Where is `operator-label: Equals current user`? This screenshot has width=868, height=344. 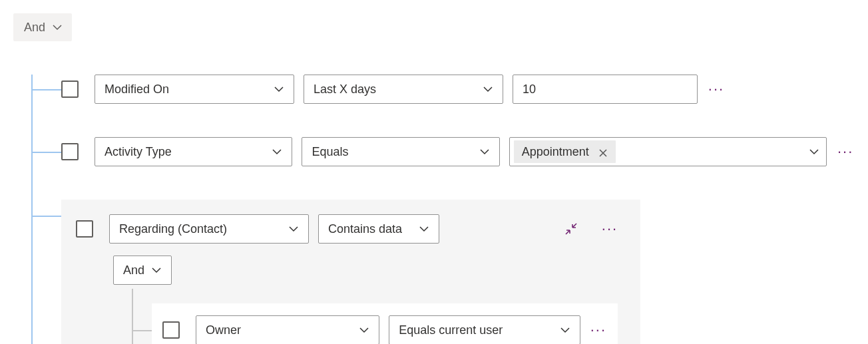
operator-label: Equals current user is located at coordinates (451, 330).